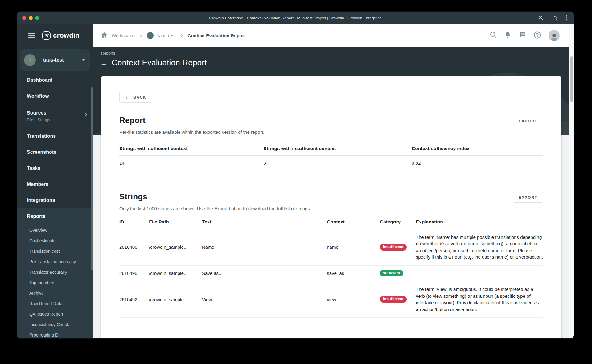  Describe the element at coordinates (331, 247) in the screenshot. I see `table-row: 2610488/crowdin_sample...Namenameinsuffi…` at that location.